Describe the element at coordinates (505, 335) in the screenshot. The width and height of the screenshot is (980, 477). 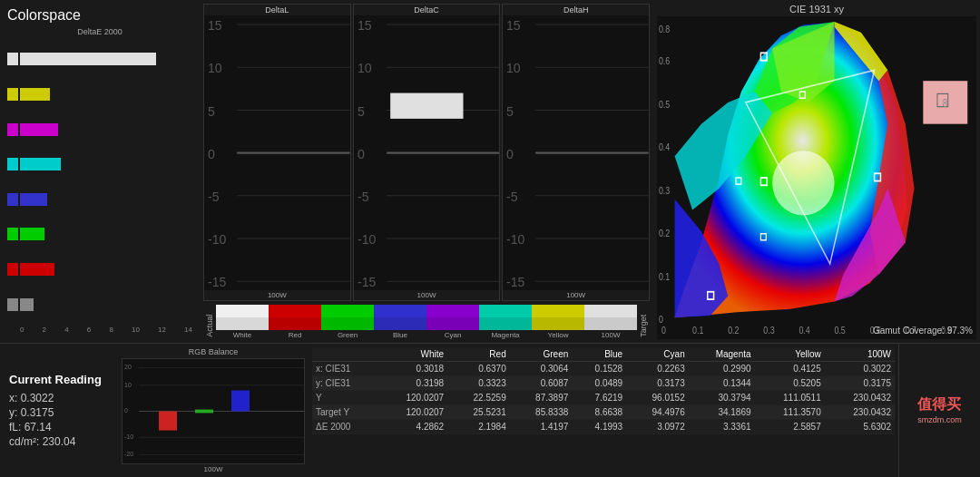
I see `swatch-label-5: Magenta` at that location.